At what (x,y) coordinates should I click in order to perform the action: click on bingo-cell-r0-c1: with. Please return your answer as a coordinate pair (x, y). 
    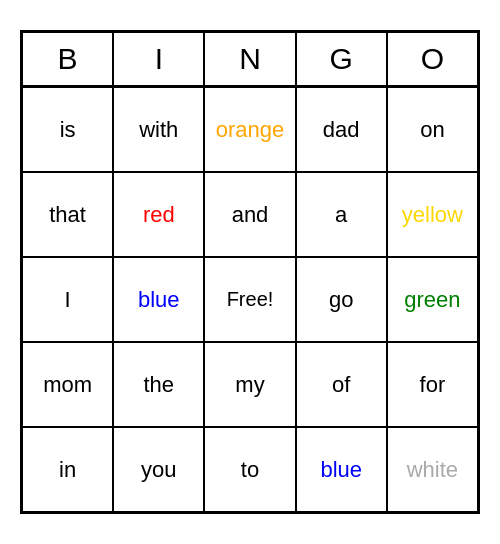
    Looking at the image, I should click on (158, 130).